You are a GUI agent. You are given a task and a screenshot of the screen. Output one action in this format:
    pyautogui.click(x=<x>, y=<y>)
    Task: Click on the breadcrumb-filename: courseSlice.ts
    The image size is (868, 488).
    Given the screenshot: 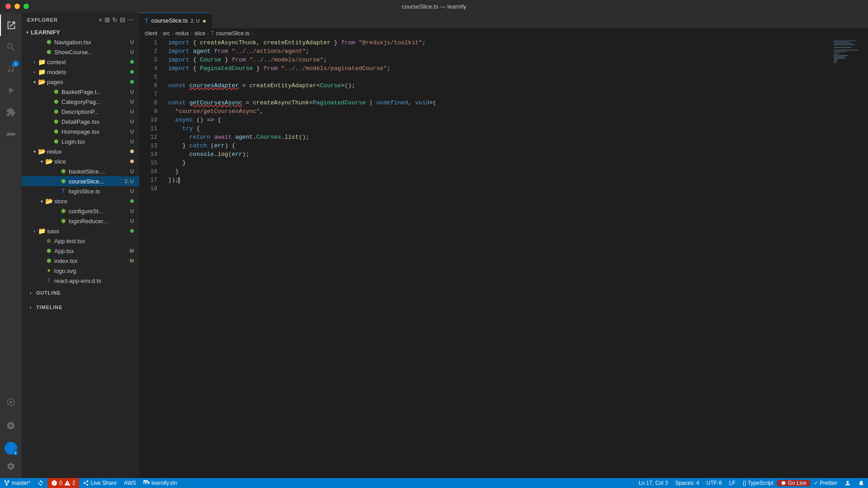 What is the action you would take?
    pyautogui.click(x=232, y=33)
    